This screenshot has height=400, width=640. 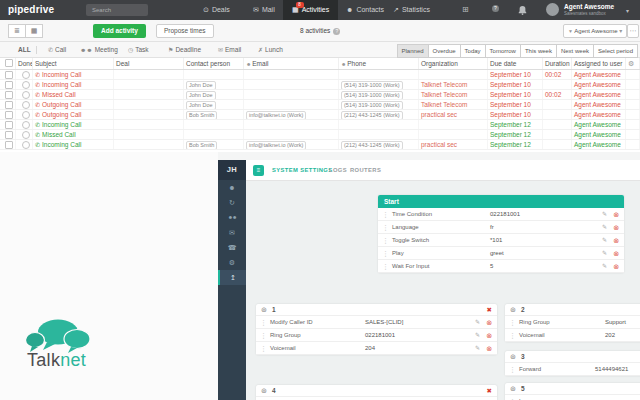 What do you see at coordinates (366, 170) in the screenshot?
I see `tab-routers: ROUTERS` at bounding box center [366, 170].